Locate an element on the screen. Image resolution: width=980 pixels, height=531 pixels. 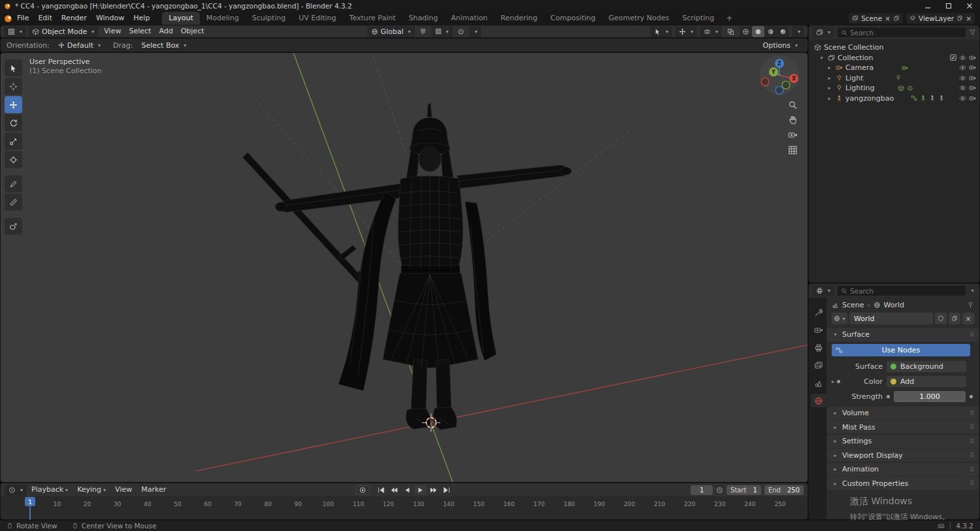
timeline-menu-view: View is located at coordinates (123, 490).